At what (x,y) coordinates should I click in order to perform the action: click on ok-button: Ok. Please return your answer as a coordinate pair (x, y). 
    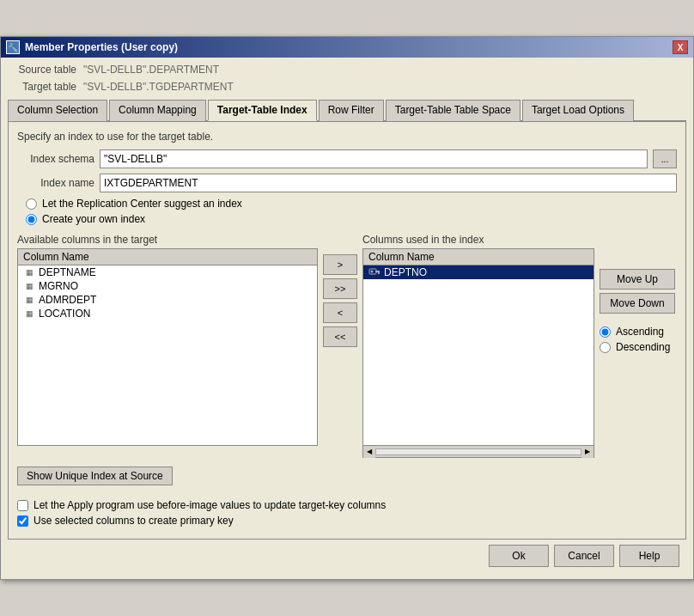
    Looking at the image, I should click on (519, 556).